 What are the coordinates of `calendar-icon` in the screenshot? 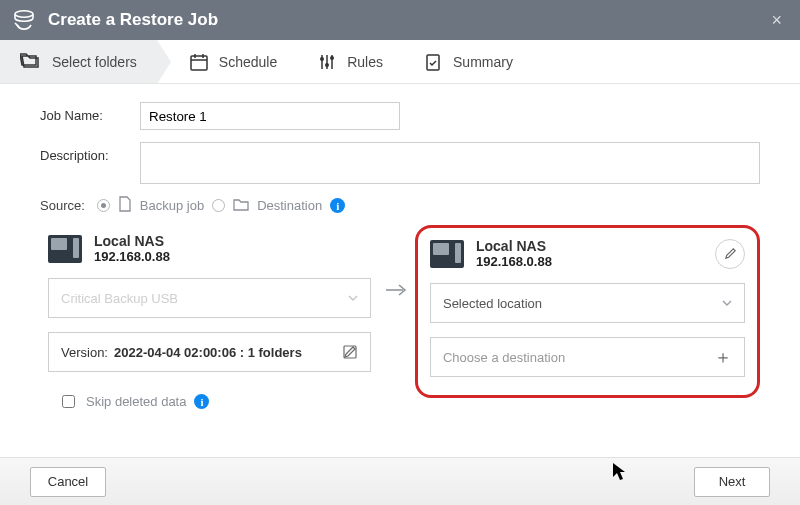 It's located at (199, 62).